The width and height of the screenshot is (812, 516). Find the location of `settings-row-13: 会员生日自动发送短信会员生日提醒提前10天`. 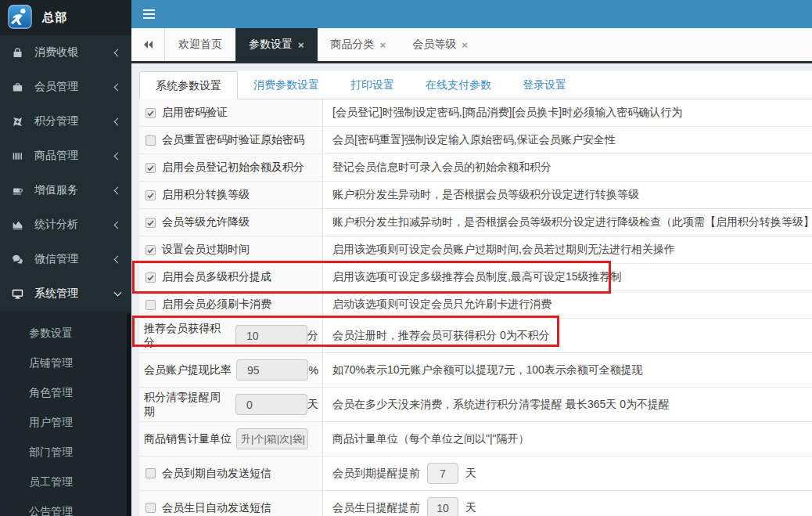

settings-row-13: 会员生日自动发送短信会员生日提醒提前10天 is located at coordinates (476, 503).